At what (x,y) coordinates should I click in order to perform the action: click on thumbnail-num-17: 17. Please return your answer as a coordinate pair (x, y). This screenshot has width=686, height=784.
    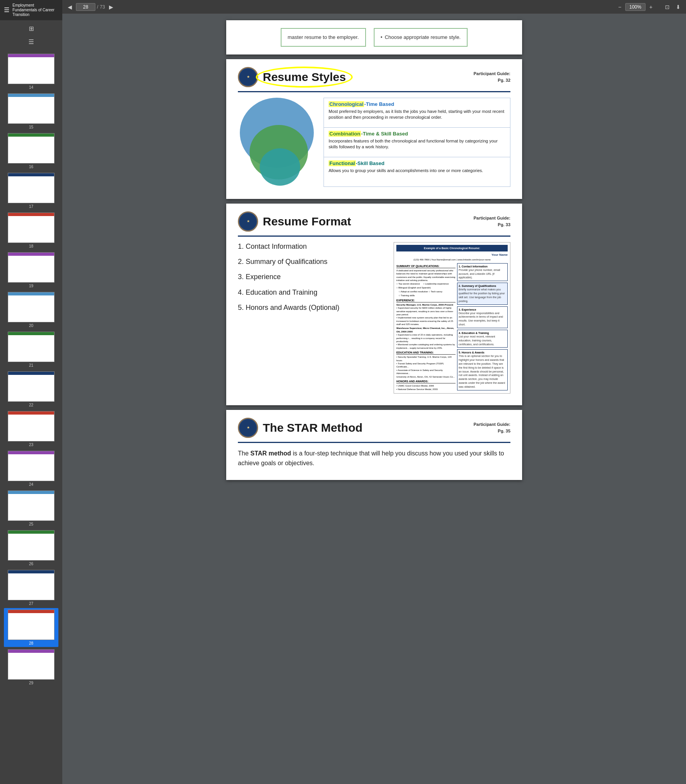
    Looking at the image, I should click on (31, 206).